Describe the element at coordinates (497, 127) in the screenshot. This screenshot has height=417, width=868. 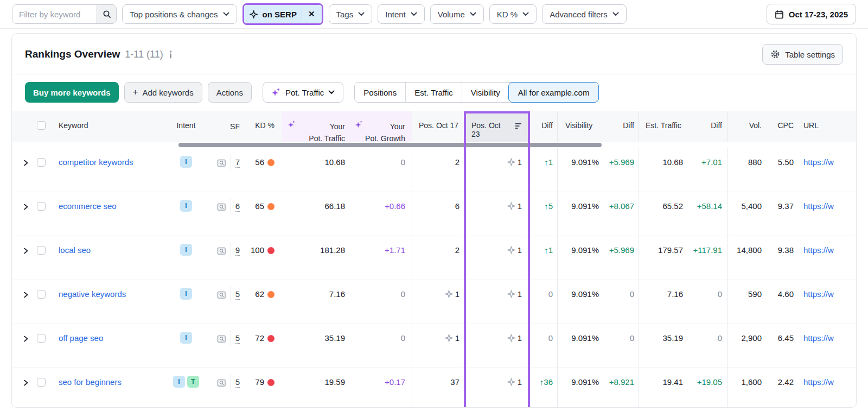
I see `col-pos-oct23: Pos. Oct 23` at that location.